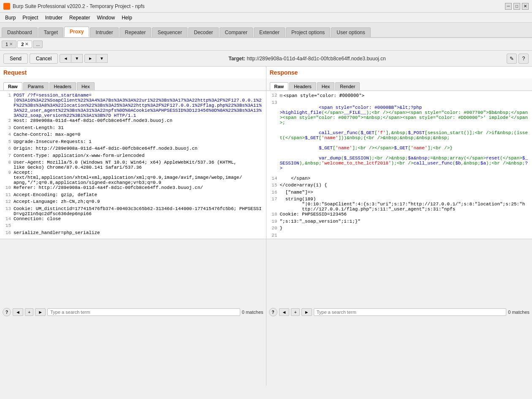  Describe the element at coordinates (274, 204) in the screenshot. I see `resp-line-num-17: 17` at that location.